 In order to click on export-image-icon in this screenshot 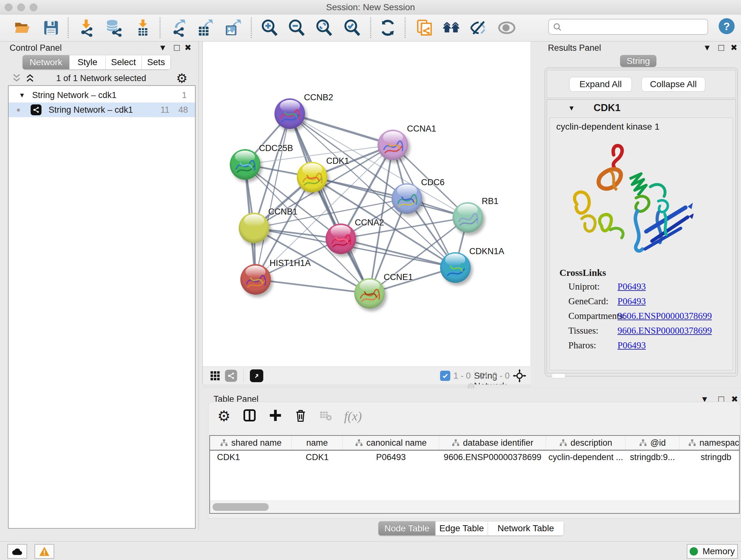, I will do `click(233, 27)`.